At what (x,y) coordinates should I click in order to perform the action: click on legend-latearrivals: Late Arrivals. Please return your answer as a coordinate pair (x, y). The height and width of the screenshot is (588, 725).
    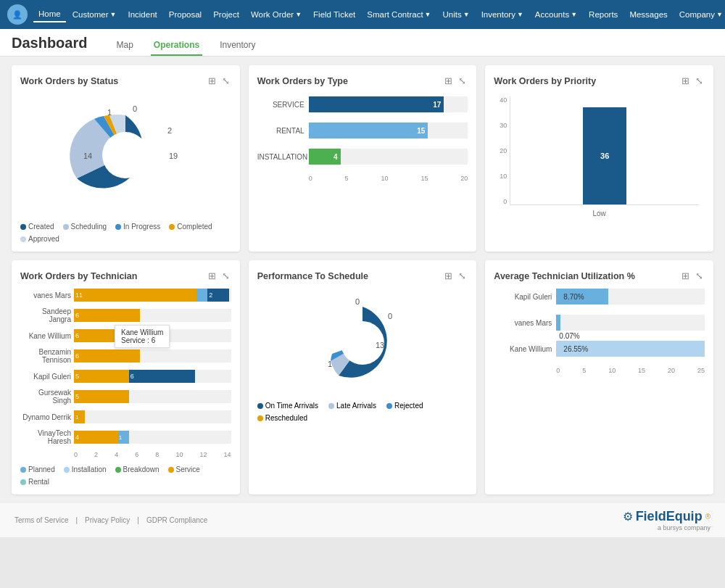
    Looking at the image, I should click on (352, 406).